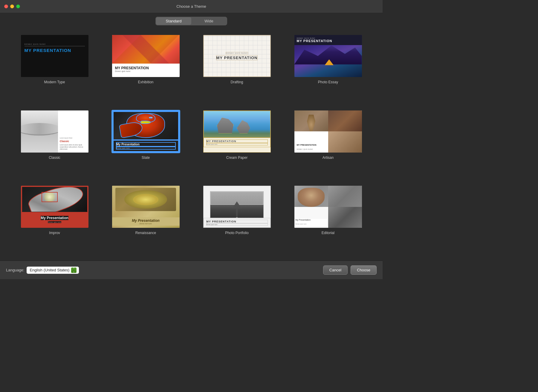  What do you see at coordinates (146, 49) in the screenshot?
I see `exhibition-image` at bounding box center [146, 49].